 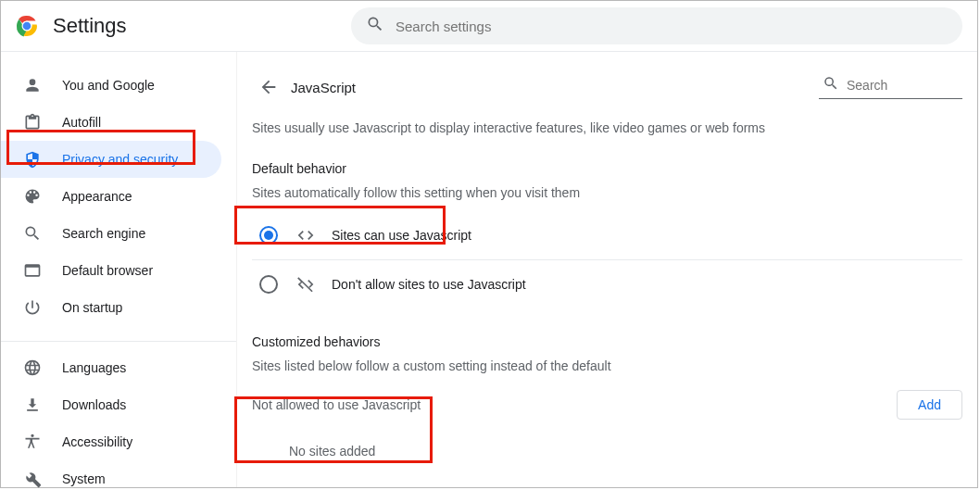 I want to click on browser-icon, so click(x=32, y=270).